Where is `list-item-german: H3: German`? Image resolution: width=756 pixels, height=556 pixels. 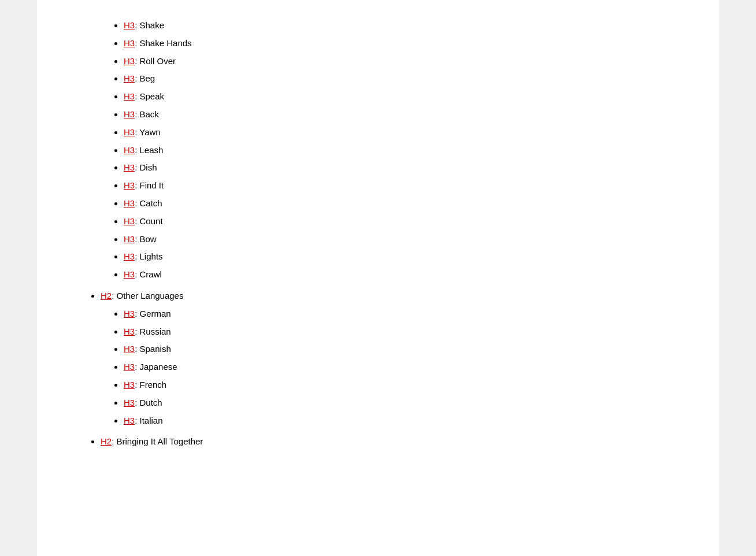
list-item-german: H3: German is located at coordinates (398, 314).